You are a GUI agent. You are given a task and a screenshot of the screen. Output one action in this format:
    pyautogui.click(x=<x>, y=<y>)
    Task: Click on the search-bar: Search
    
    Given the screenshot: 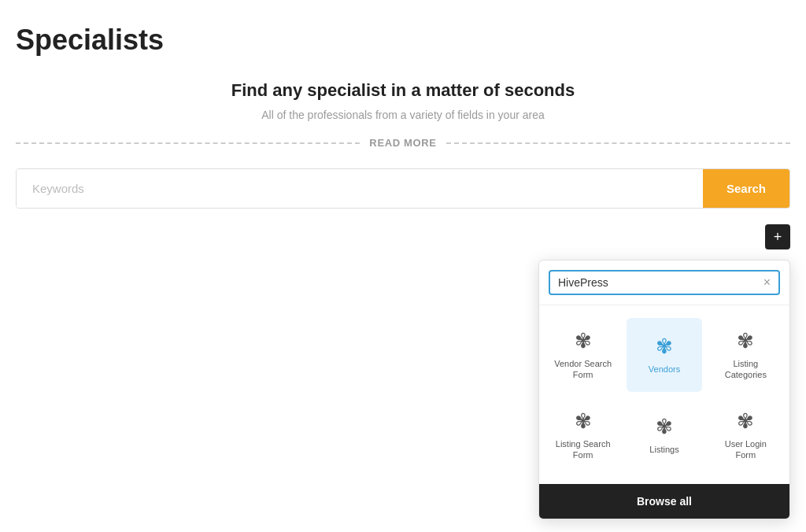 What is the action you would take?
    pyautogui.click(x=403, y=189)
    